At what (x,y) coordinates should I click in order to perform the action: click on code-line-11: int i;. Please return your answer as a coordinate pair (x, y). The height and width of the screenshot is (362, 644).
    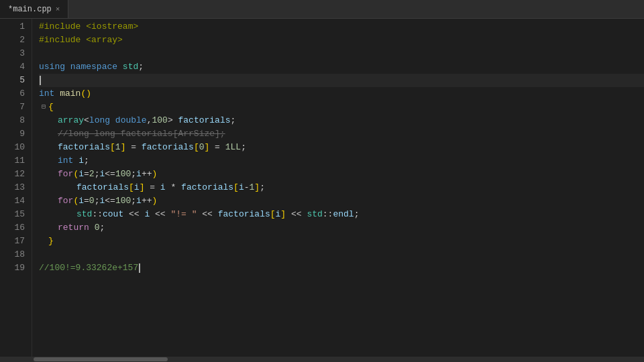
    Looking at the image, I should click on (341, 161).